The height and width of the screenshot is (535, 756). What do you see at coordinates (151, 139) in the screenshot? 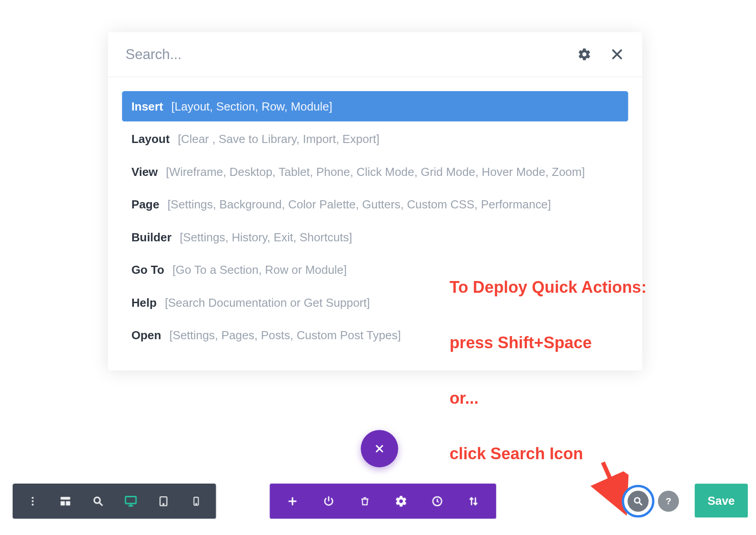
I see `result-command: Layout` at bounding box center [151, 139].